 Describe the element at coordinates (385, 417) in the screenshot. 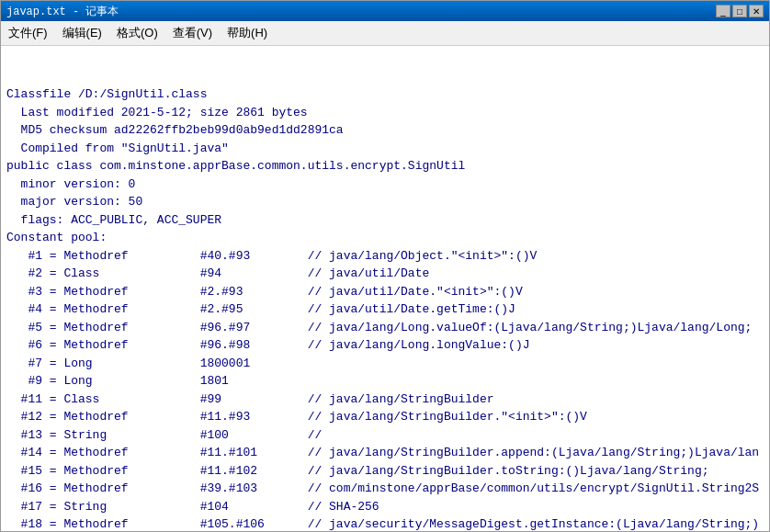

I see `content-line: #12 = Methodref #11.#93 // java/lang/Str…` at that location.